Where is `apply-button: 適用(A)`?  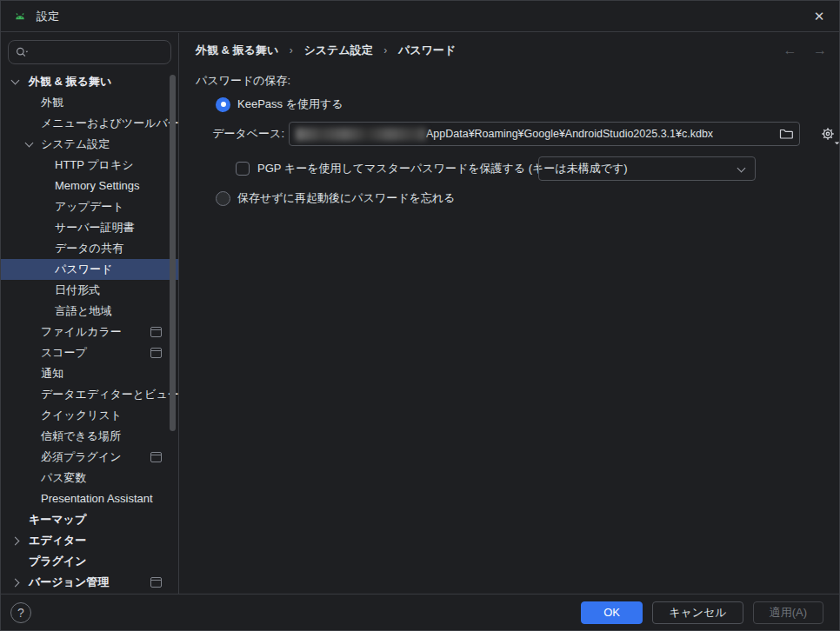 apply-button: 適用(A) is located at coordinates (788, 613).